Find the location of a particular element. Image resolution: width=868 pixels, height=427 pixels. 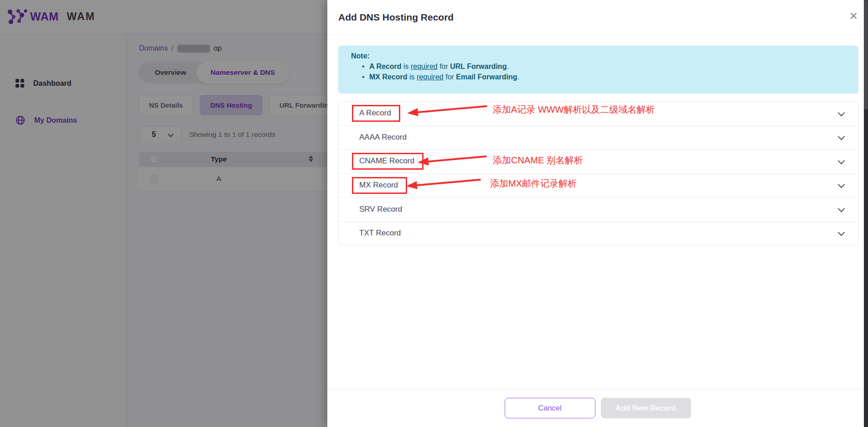

accordion-label: A Record is located at coordinates (376, 113).